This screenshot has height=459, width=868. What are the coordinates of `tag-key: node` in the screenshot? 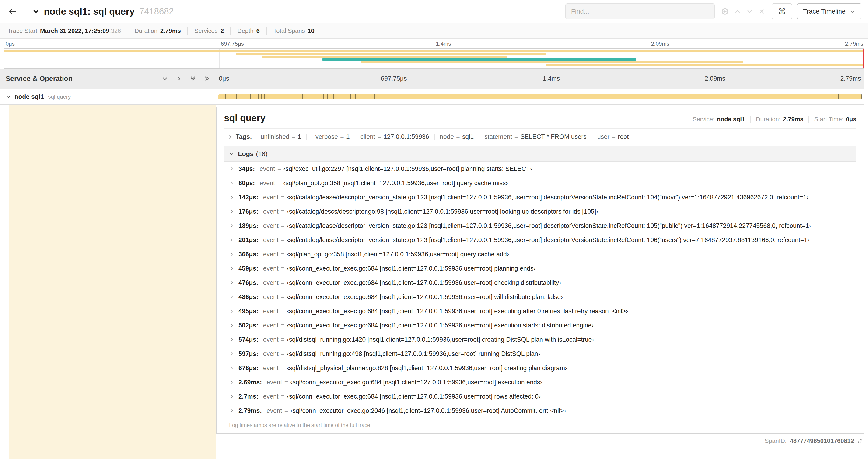 It's located at (447, 137).